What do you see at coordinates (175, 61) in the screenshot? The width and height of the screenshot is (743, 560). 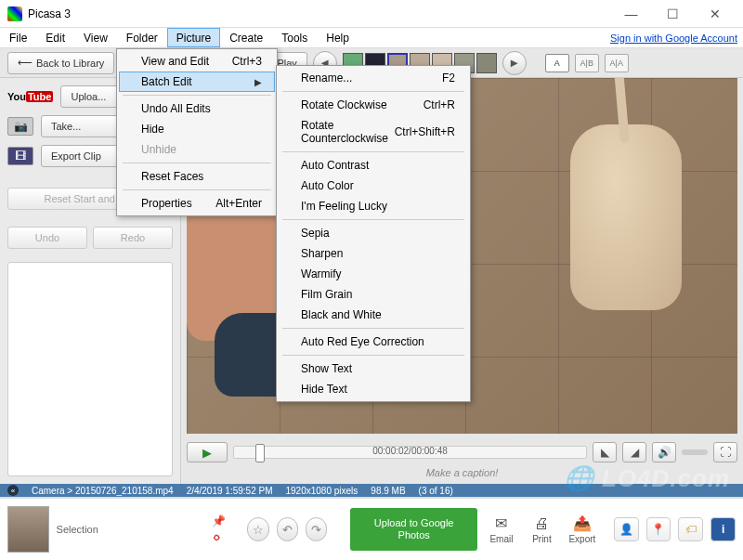 I see `menu-item-label: View and Edit` at bounding box center [175, 61].